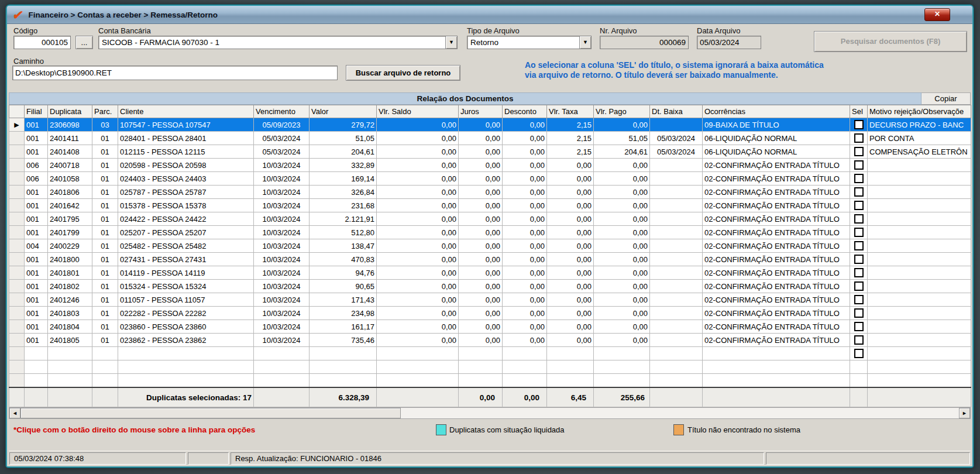 Image resolution: width=980 pixels, height=474 pixels. I want to click on table-row: 001 2401805 01 023862 - PESSOA 23862 10/…, so click(490, 341).